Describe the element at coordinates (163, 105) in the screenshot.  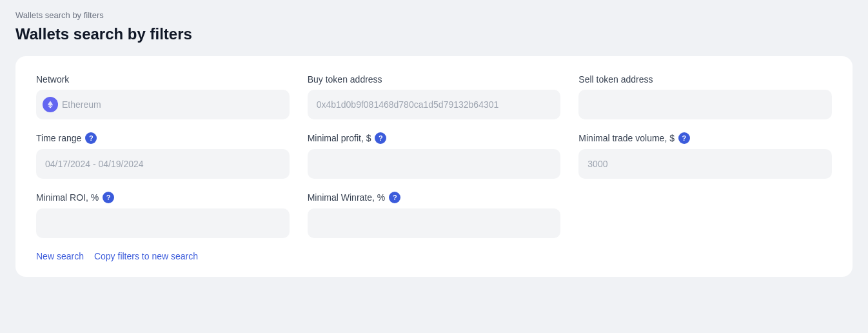
I see `network-input` at that location.